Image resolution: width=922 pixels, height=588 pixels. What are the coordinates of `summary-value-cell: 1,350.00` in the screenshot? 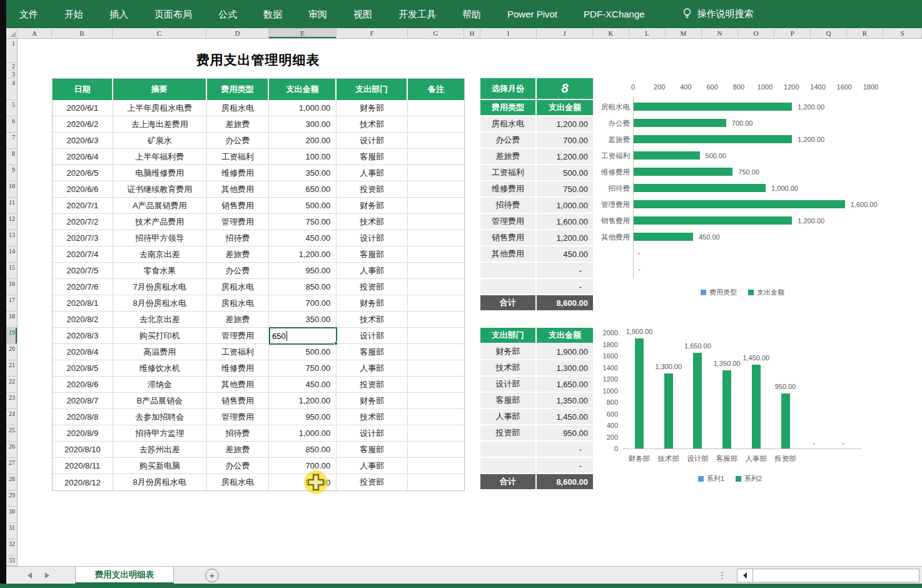 It's located at (565, 400).